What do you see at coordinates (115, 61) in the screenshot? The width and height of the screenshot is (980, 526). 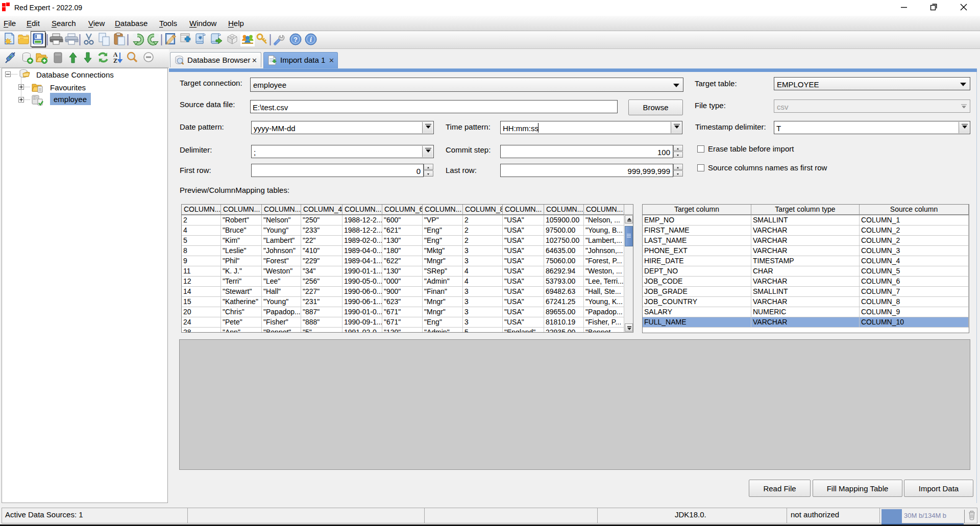 I see `svg-text: Z` at bounding box center [115, 61].